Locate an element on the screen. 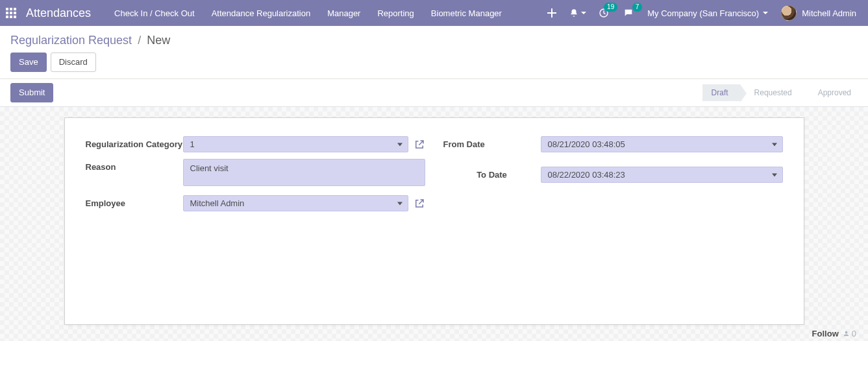 The image size is (868, 378). discard-button: Discard is located at coordinates (73, 62).